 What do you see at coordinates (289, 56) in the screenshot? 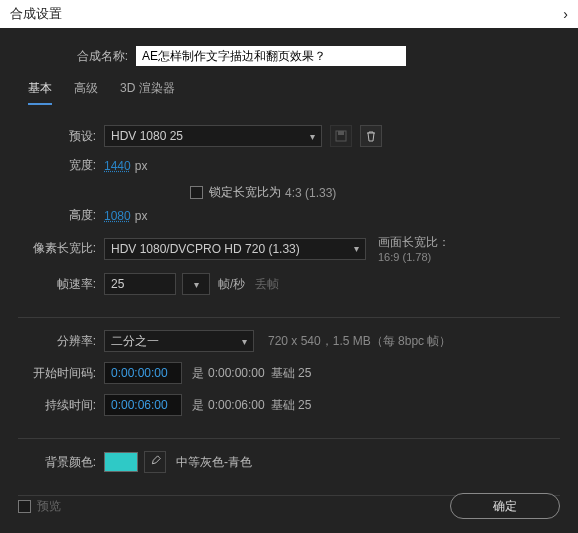
I see `comp-name-row: 合成名称:` at bounding box center [289, 56].